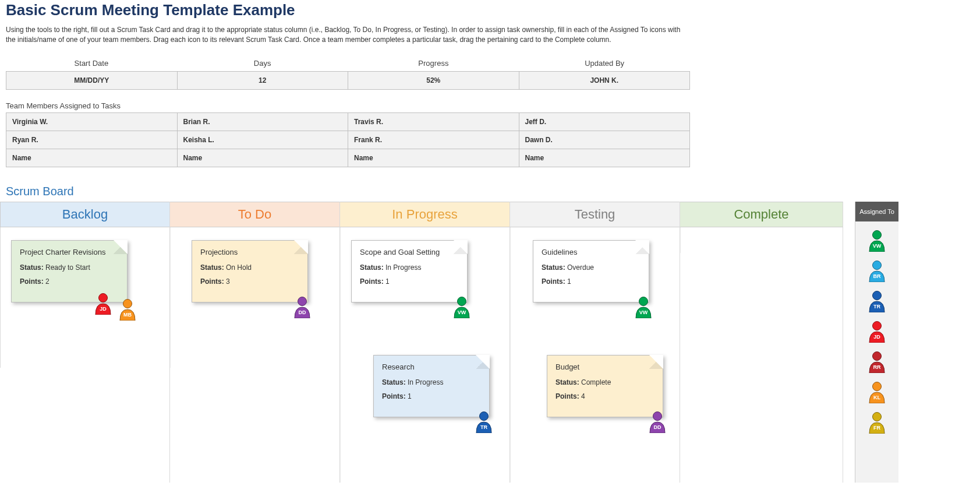 This screenshot has width=980, height=489. Describe the element at coordinates (762, 342) in the screenshot. I see `column-complete: Complete` at that location.